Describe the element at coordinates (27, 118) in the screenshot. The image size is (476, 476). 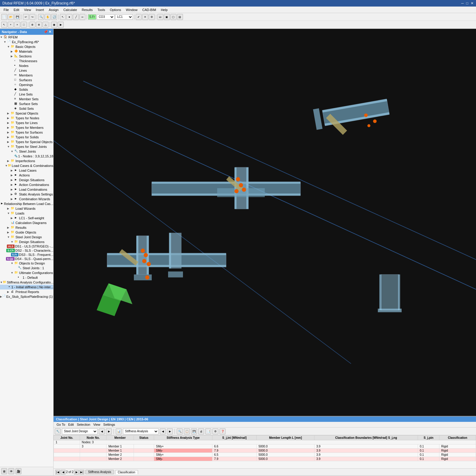
I see `tree-item-typesfornodes: ▶ 📁 Types for Nodes` at that location.